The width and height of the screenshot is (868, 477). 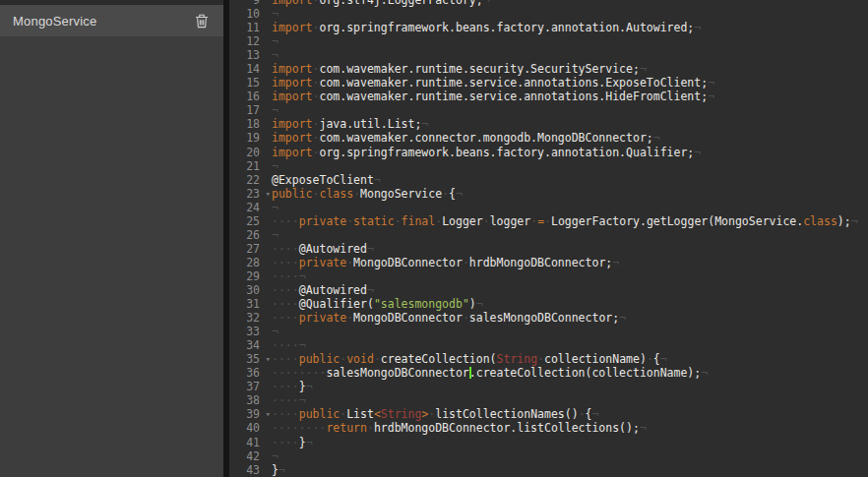 I want to click on code-token: class, so click(x=337, y=194).